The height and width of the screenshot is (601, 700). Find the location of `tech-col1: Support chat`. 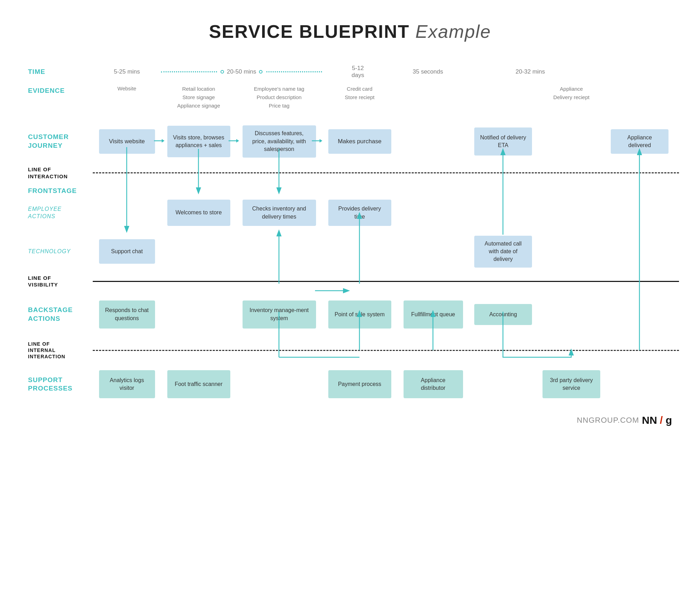

tech-col1: Support chat is located at coordinates (127, 251).